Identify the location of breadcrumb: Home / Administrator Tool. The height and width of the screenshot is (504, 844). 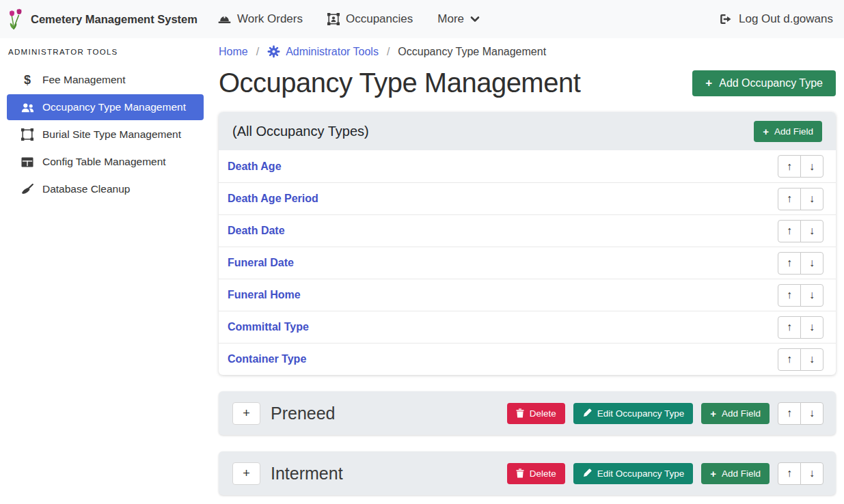
(528, 52).